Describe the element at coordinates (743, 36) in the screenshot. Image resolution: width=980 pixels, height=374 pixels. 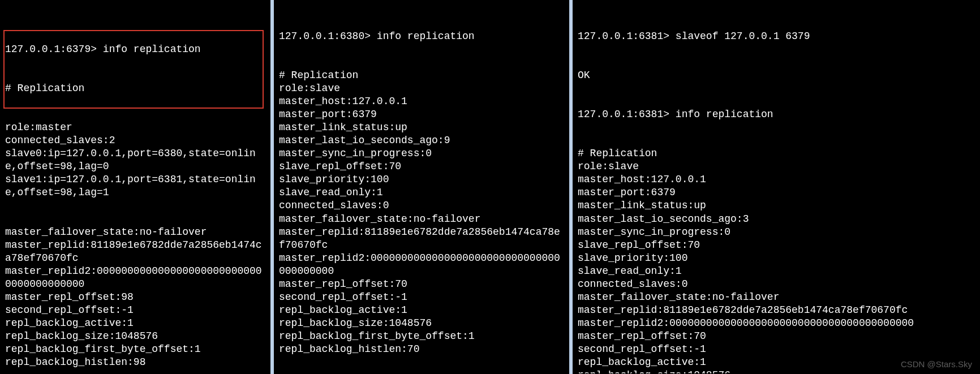
I see `command-text: slaveof 127.0.0.1 6379` at that location.